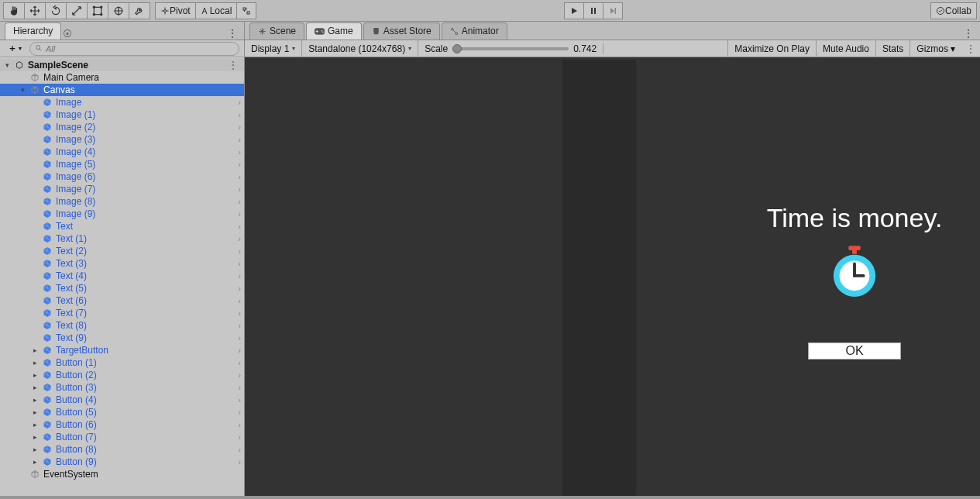  I want to click on custom-tool-button, so click(139, 11).